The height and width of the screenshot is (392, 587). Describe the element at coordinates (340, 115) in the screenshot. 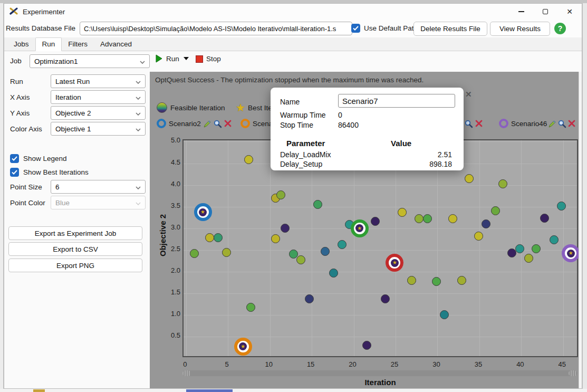

I see `popup-warmup-value: 0` at that location.